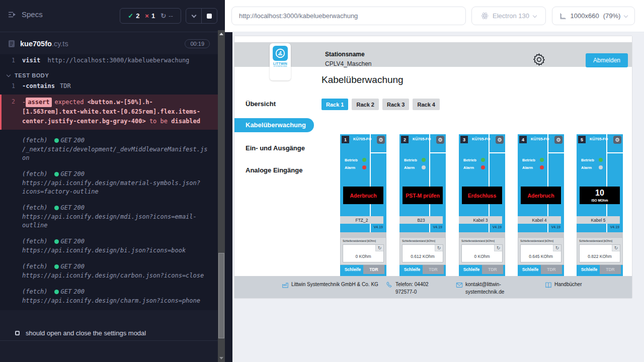 The height and width of the screenshot is (362, 644). What do you see at coordinates (594, 16) in the screenshot?
I see `viewport-select: 1000x660 (79%)` at bounding box center [594, 16].